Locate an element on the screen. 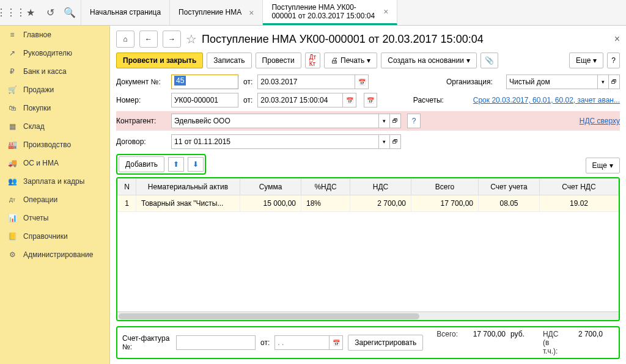  apps-icon: ⋮⋮⋮ is located at coordinates (11, 13).